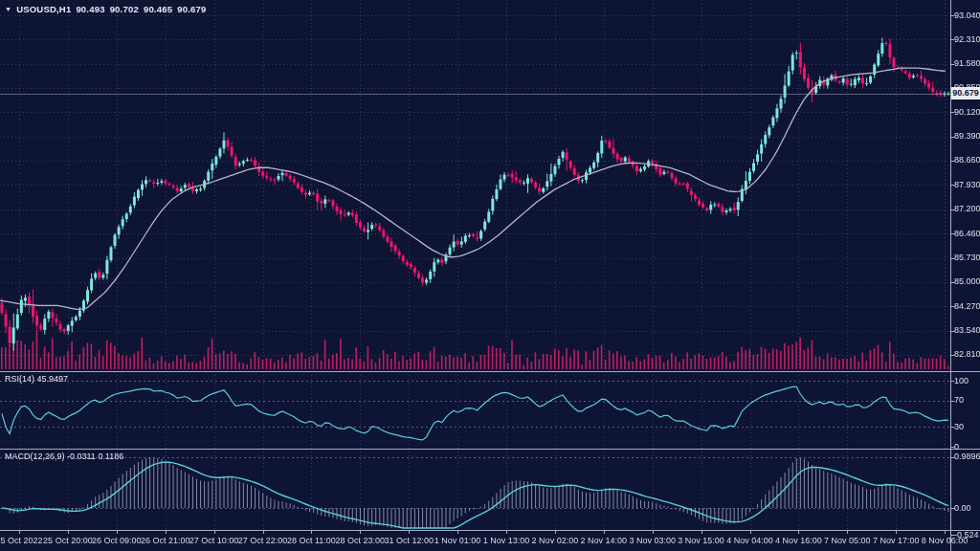 The height and width of the screenshot is (551, 980). I want to click on time-axis-label: 7 Nov 05:00, so click(848, 540).